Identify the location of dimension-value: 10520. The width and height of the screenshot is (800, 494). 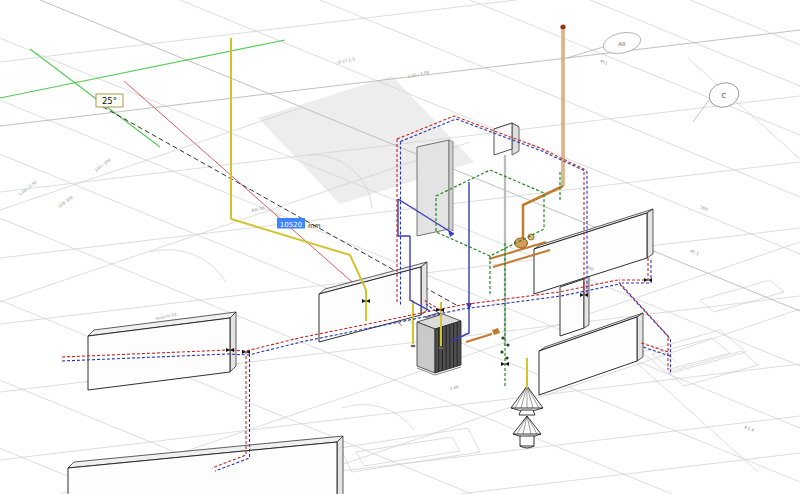
(291, 225).